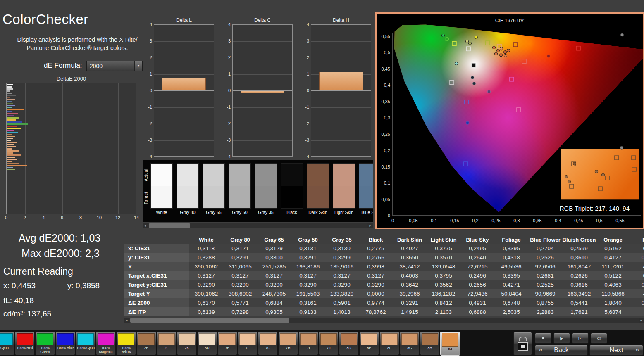 The image size is (644, 356). What do you see at coordinates (637, 312) in the screenshot?
I see `table-cell: 1,` at bounding box center [637, 312].